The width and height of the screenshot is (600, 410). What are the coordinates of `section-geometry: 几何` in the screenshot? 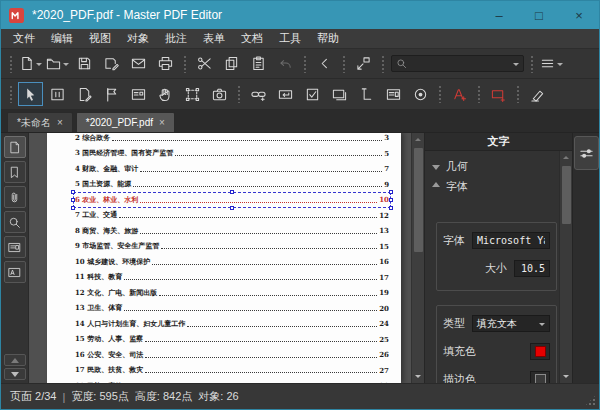 It's located at (494, 166).